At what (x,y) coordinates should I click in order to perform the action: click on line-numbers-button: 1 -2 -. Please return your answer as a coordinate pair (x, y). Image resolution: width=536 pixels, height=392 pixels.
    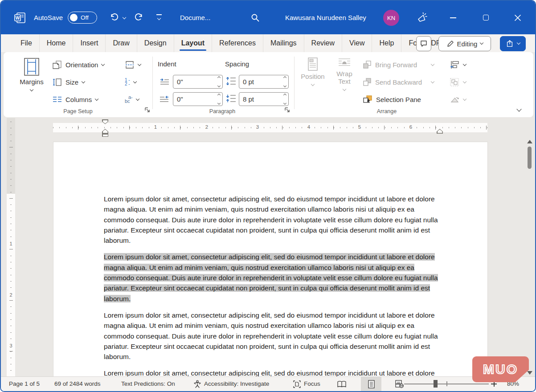
    Looking at the image, I should click on (133, 82).